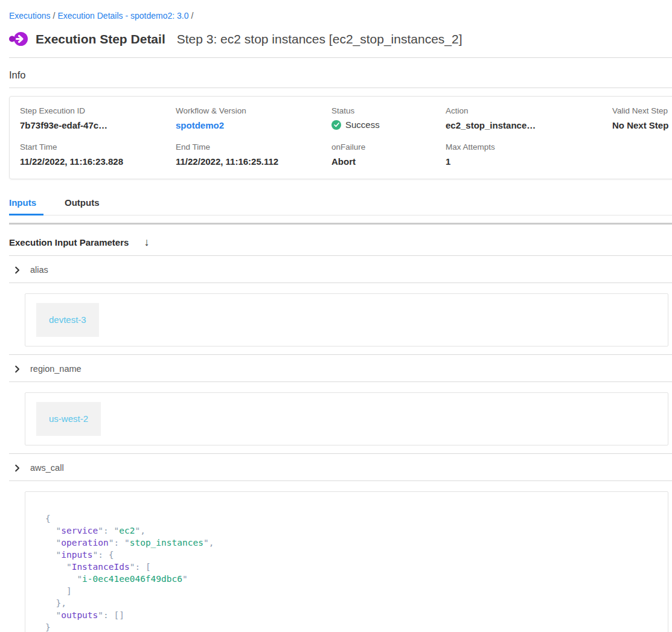  What do you see at coordinates (389, 147) in the screenshot?
I see `field-label: onFailure` at bounding box center [389, 147].